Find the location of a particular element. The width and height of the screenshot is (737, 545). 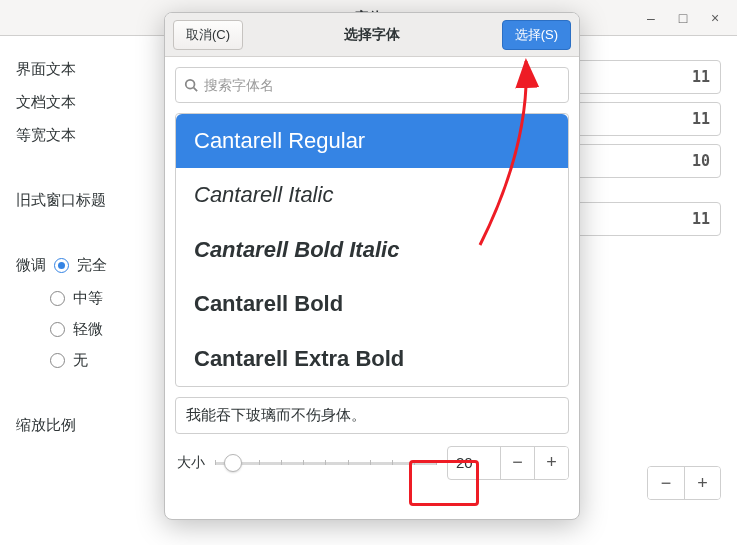

label-hinting: 微调 is located at coordinates (31, 266).